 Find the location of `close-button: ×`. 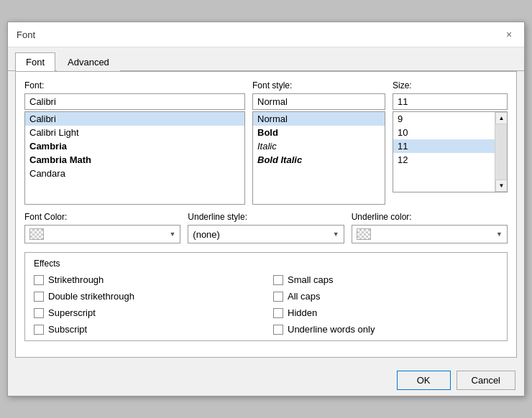

close-button: × is located at coordinates (509, 34).